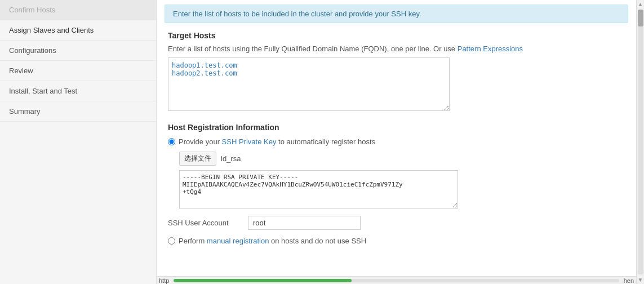  I want to click on manual-reg-label: Perform manual registration on hosts and…, so click(273, 241).